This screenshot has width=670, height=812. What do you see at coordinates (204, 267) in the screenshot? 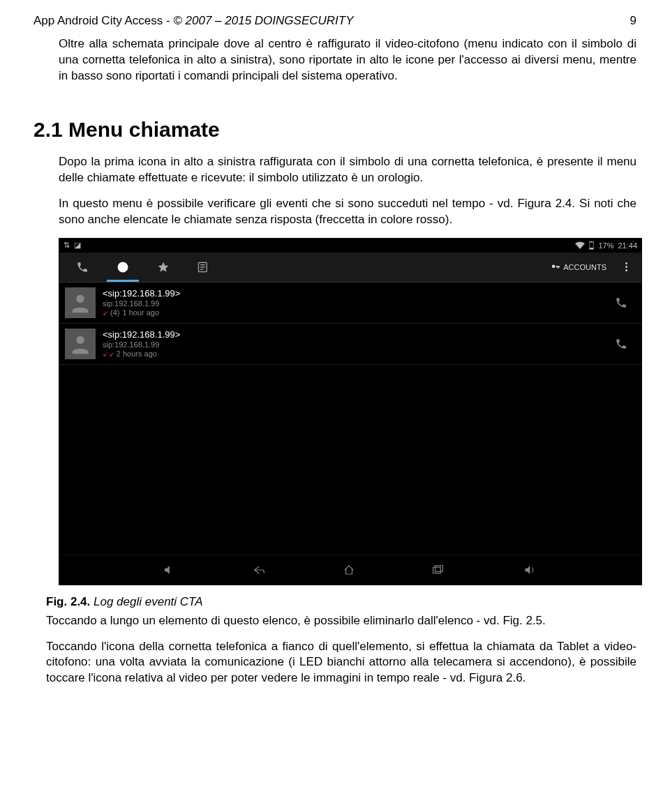
I see `tab-contacts` at bounding box center [204, 267].